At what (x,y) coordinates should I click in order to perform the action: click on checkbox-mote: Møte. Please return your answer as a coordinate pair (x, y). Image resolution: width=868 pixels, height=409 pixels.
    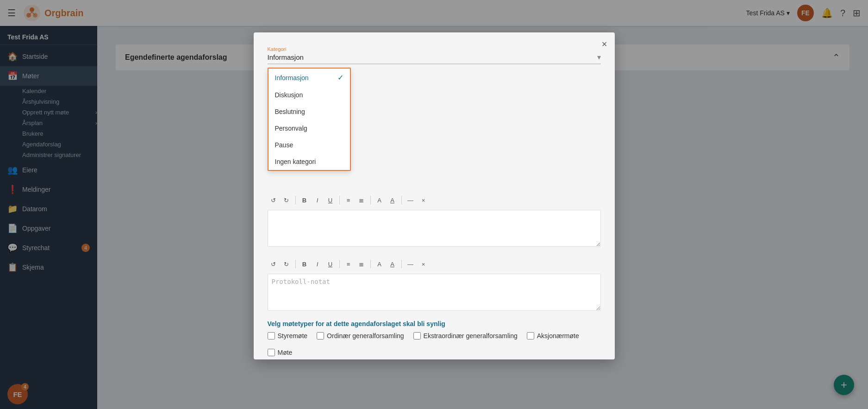
    Looking at the image, I should click on (280, 352).